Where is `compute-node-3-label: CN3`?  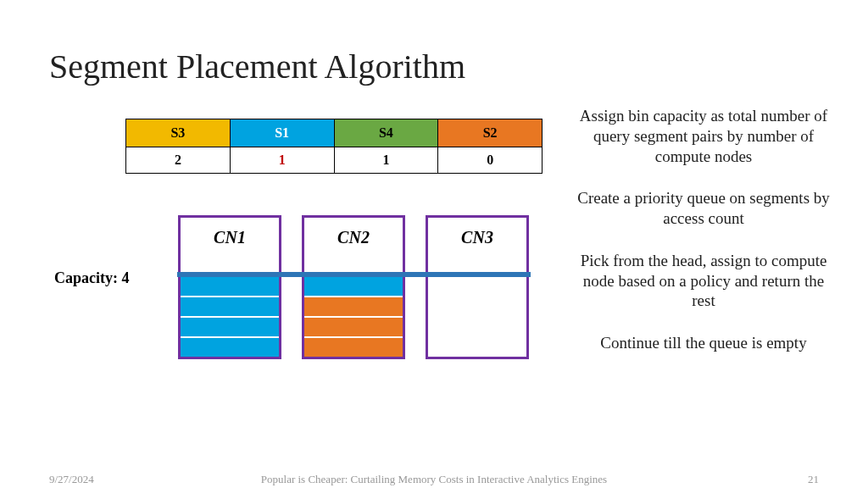 compute-node-3-label: CN3 is located at coordinates (477, 232).